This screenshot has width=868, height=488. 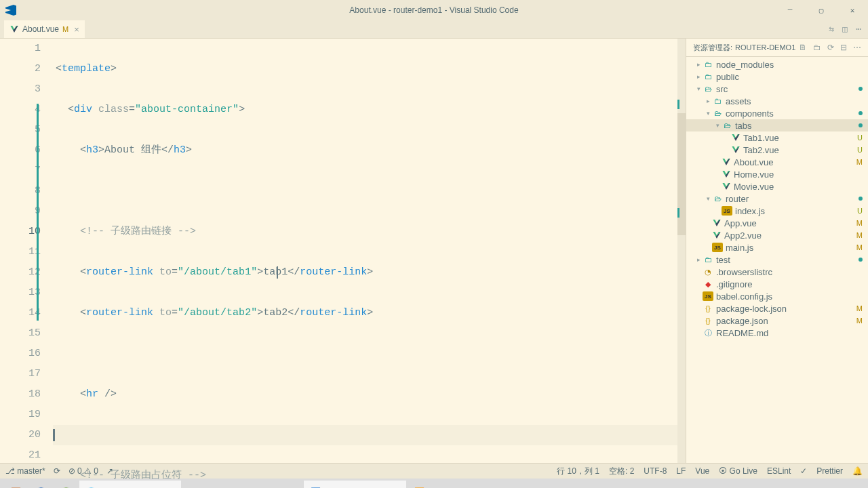 What do you see at coordinates (16, 484) in the screenshot?
I see `taskbar-item: 🪟` at bounding box center [16, 484].